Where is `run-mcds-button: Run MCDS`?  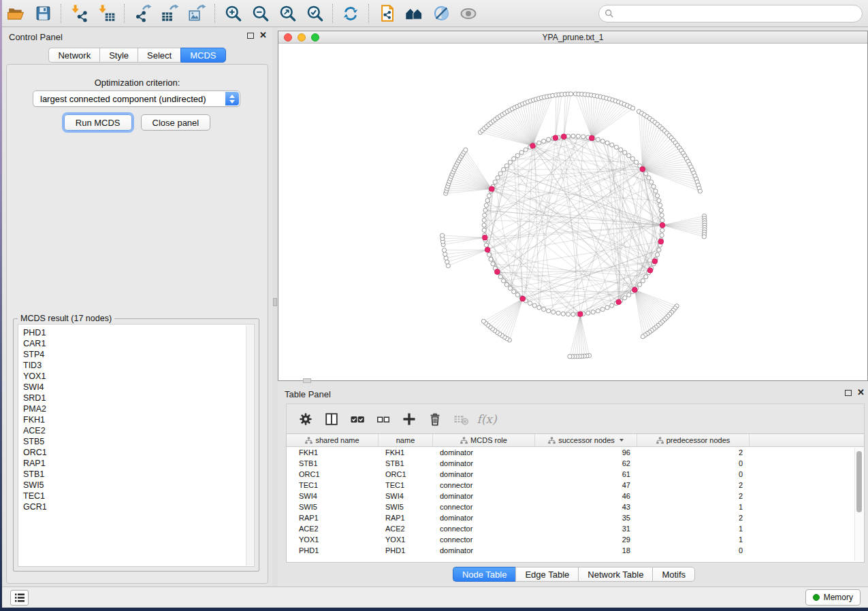 run-mcds-button: Run MCDS is located at coordinates (98, 122).